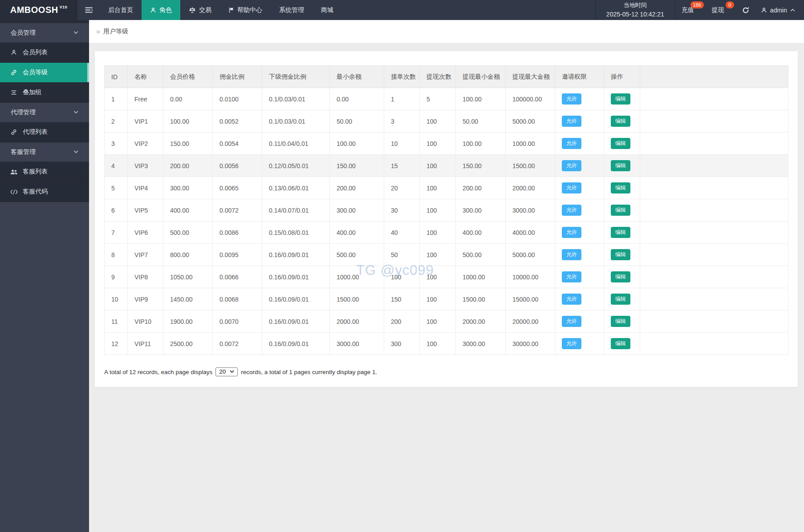 This screenshot has width=804, height=532. What do you see at coordinates (35, 132) in the screenshot?
I see `sidebar-item-label: 代理列表` at bounding box center [35, 132].